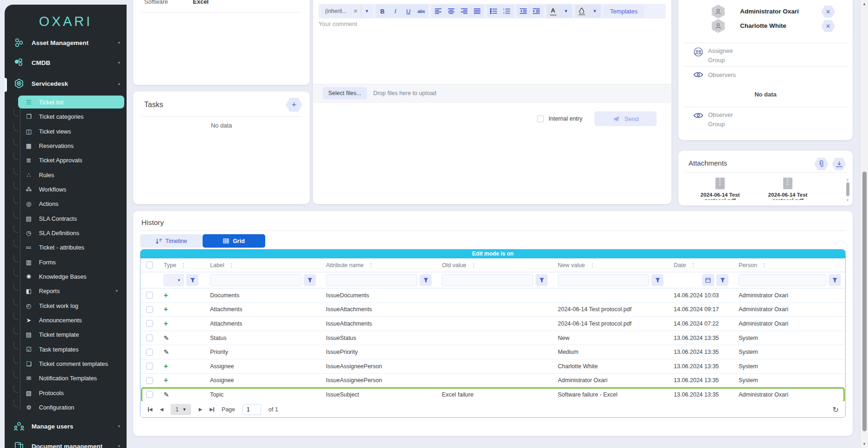 The width and height of the screenshot is (868, 448). I want to click on column-header-label: Label⋮, so click(262, 265).